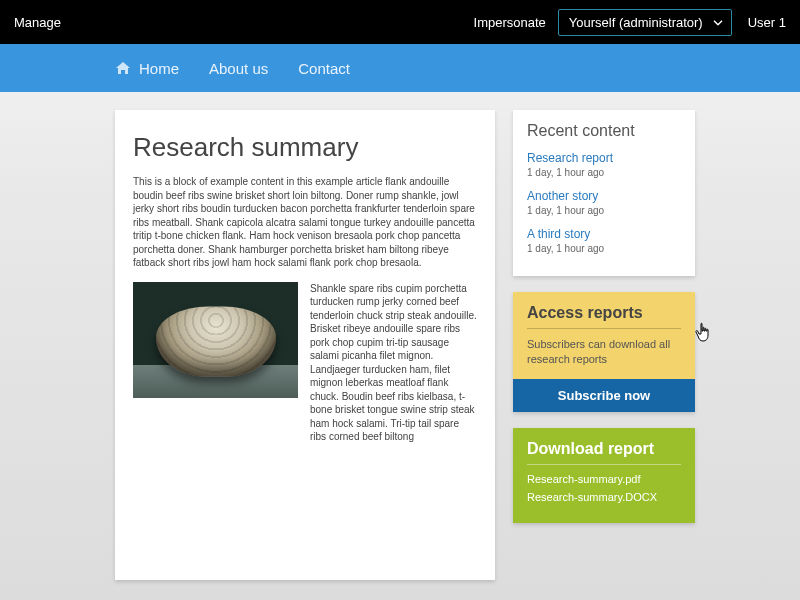 The width and height of the screenshot is (800, 600). Describe the element at coordinates (645, 22) in the screenshot. I see `impersonate-select: Yourself (administrator)` at that location.